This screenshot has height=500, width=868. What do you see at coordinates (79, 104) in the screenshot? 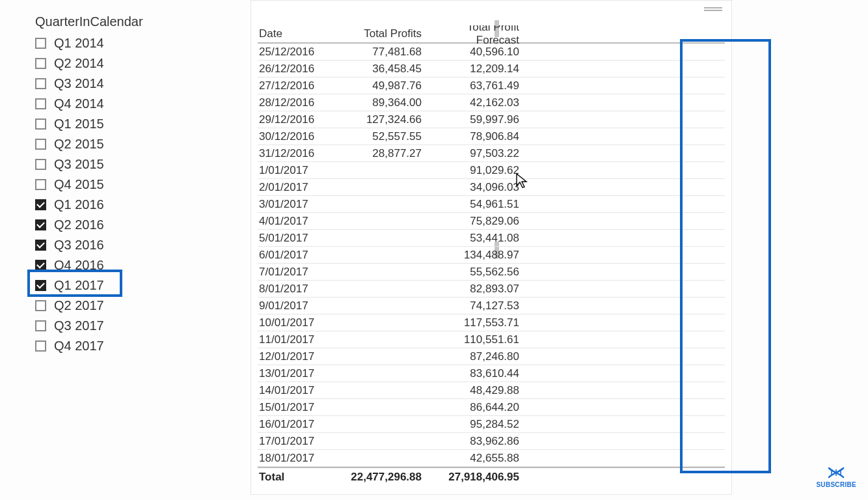
I see `slicer-item-label: Q4 2014` at bounding box center [79, 104].